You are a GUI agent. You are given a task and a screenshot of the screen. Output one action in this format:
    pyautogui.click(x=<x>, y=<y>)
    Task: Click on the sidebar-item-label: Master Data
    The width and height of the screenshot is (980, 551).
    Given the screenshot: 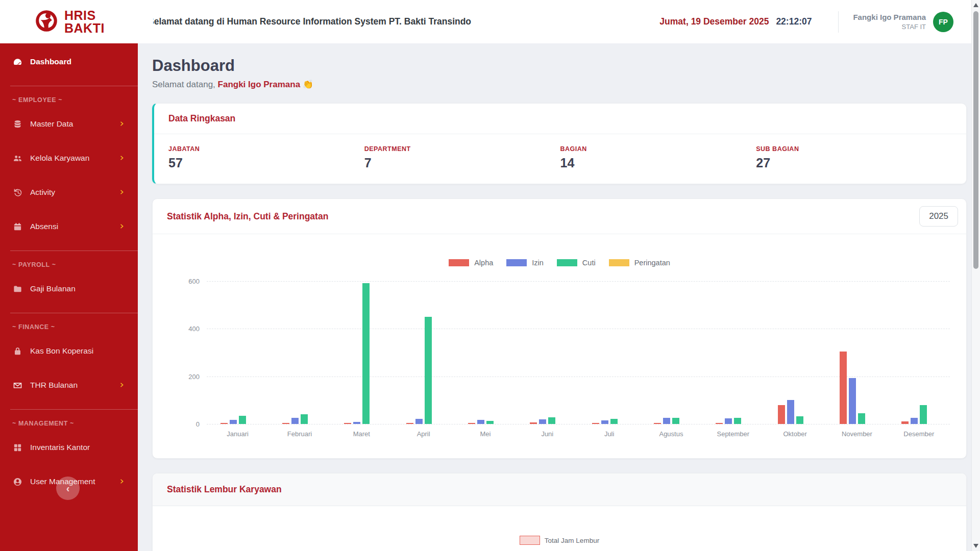 What is the action you would take?
    pyautogui.click(x=75, y=124)
    